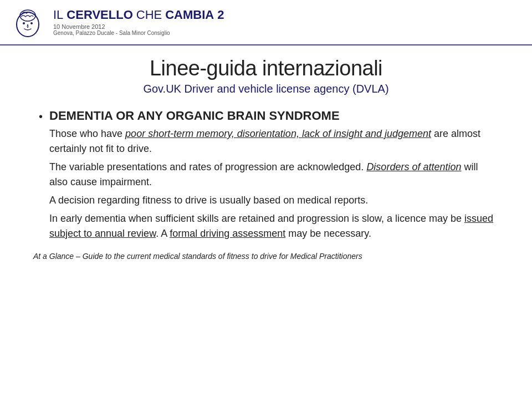  What do you see at coordinates (206, 167) in the screenshot?
I see `body-text-part3: The variable presentations and rates of …` at bounding box center [206, 167].